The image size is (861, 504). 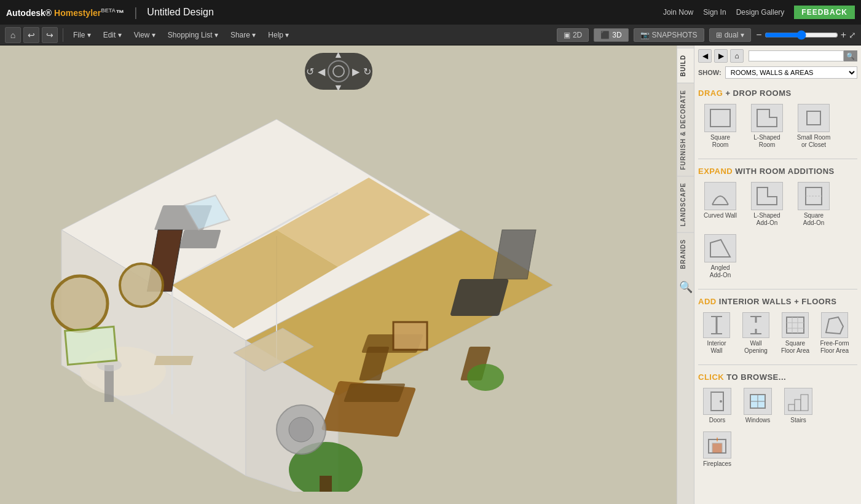 What do you see at coordinates (50, 35) in the screenshot?
I see `redo-button: ↪` at bounding box center [50, 35].